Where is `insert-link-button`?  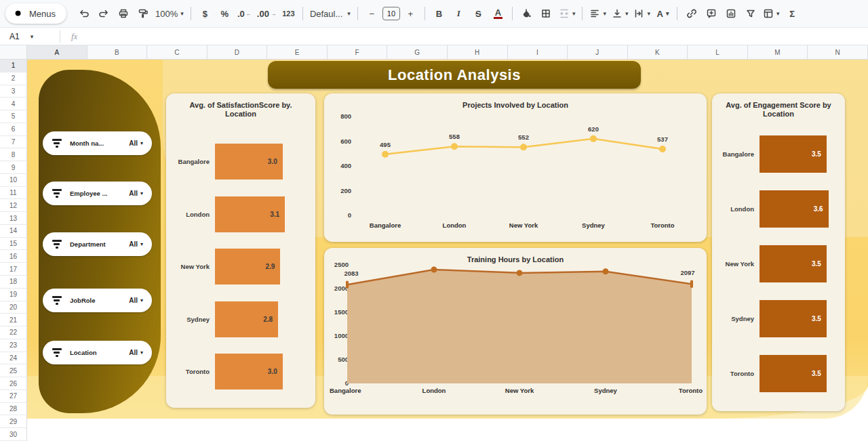
insert-link-button is located at coordinates (692, 14).